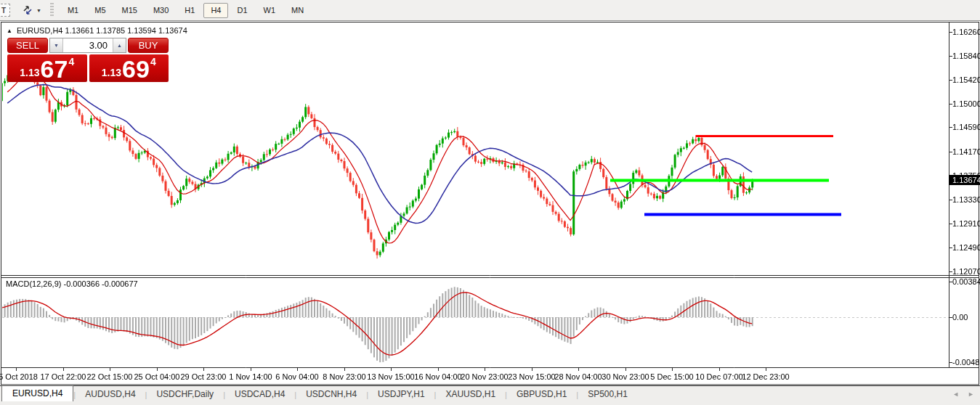 This screenshot has width=980, height=405. Describe the element at coordinates (129, 68) in the screenshot. I see `buy-price-tile: 1.13 69 4` at that location.